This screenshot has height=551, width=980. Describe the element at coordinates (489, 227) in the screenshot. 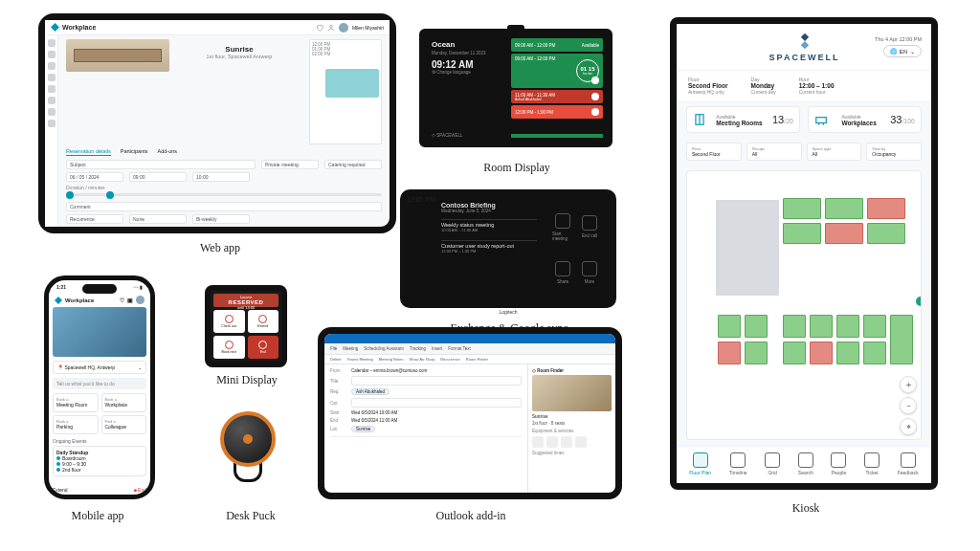

I see `agenda-item: Weekly status meeting 10:00 AM – 11:00 A…` at that location.